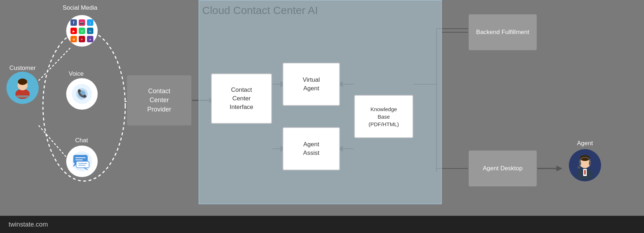 This screenshot has height=233, width=644. I want to click on provider-label: Contact Center Provider, so click(159, 100).